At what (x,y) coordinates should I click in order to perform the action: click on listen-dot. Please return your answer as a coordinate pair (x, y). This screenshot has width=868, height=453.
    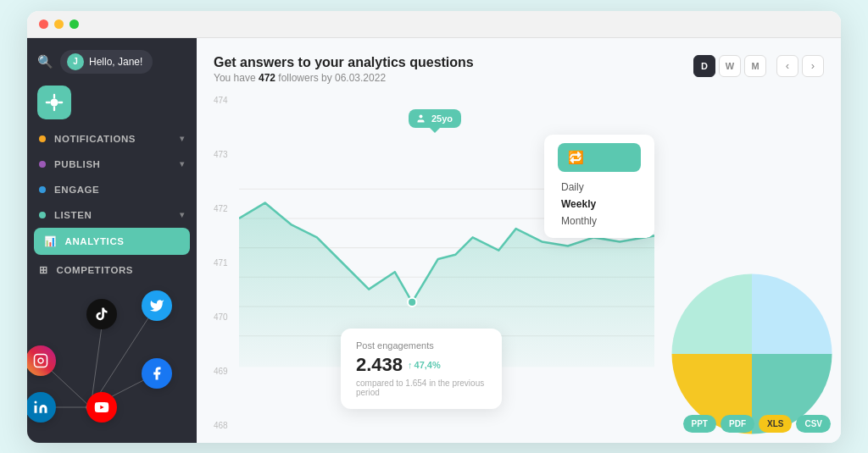
    Looking at the image, I should click on (42, 215).